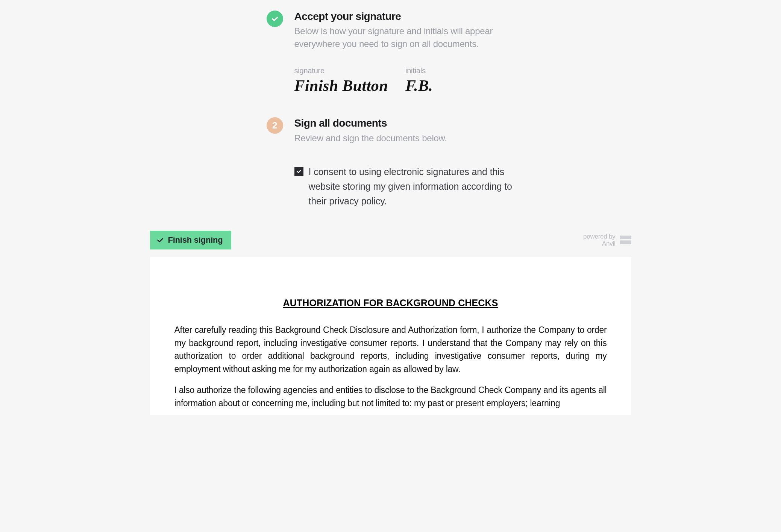 This screenshot has height=532, width=781. Describe the element at coordinates (275, 19) in the screenshot. I see `step-complete-icon` at that location.